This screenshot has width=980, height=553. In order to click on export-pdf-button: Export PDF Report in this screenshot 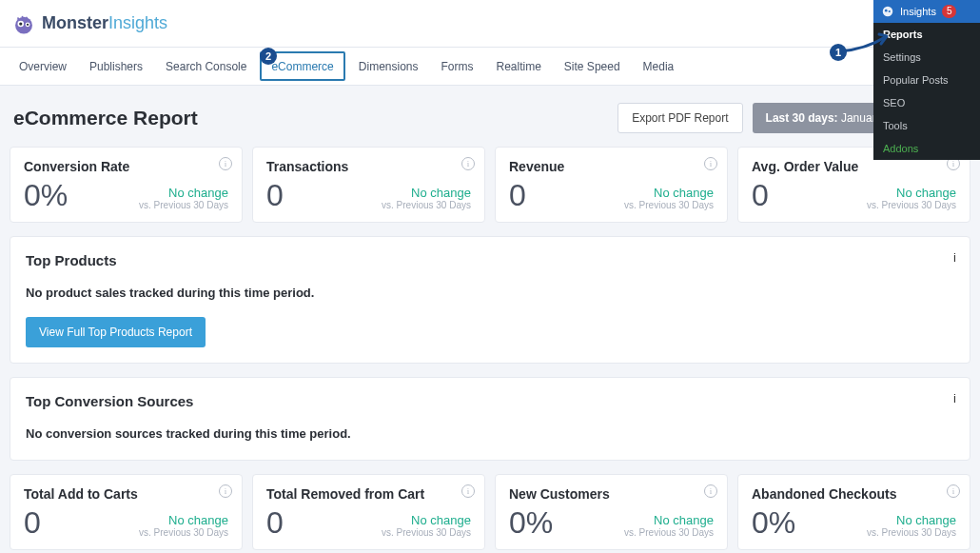, I will do `click(679, 118)`.